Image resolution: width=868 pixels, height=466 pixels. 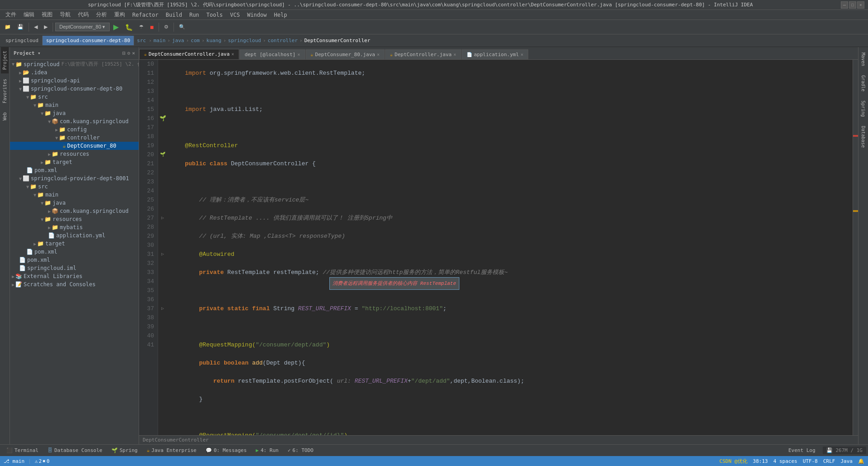 I want to click on nav-kuang: kuang, so click(x=214, y=41).